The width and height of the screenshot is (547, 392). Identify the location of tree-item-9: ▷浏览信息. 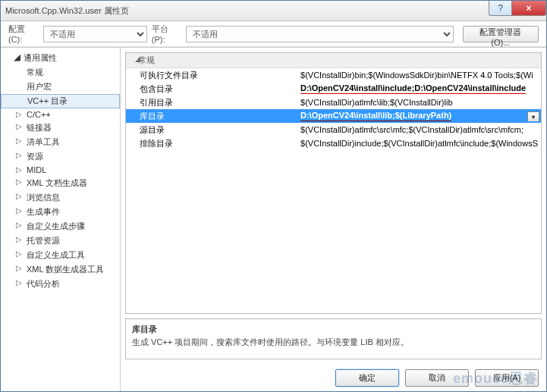
(61, 197).